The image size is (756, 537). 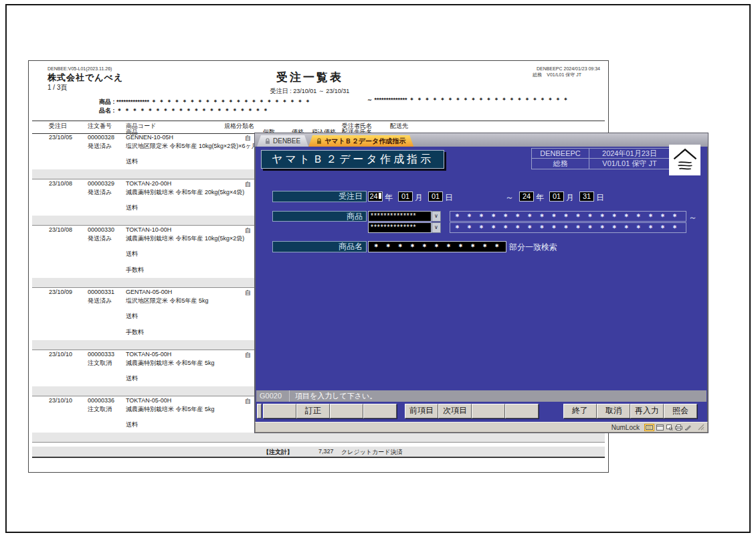 What do you see at coordinates (100, 363) in the screenshot?
I see `order-status: 注文取消` at bounding box center [100, 363].